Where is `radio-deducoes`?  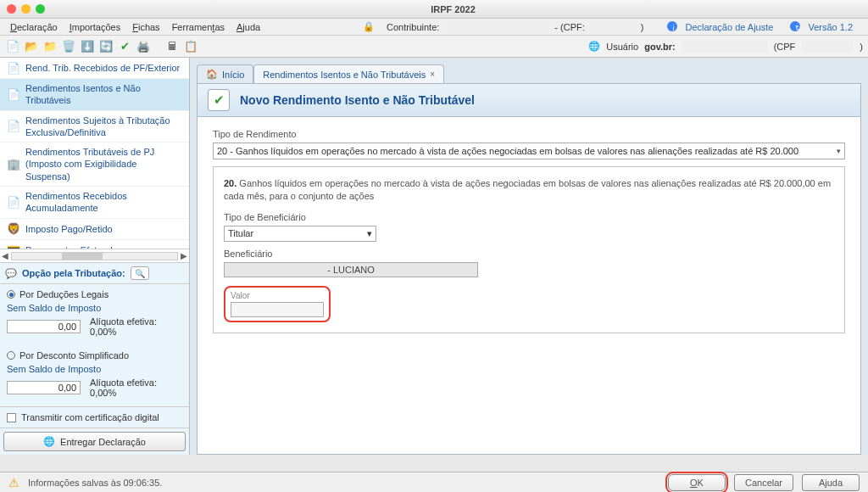 radio-deducoes is located at coordinates (11, 294).